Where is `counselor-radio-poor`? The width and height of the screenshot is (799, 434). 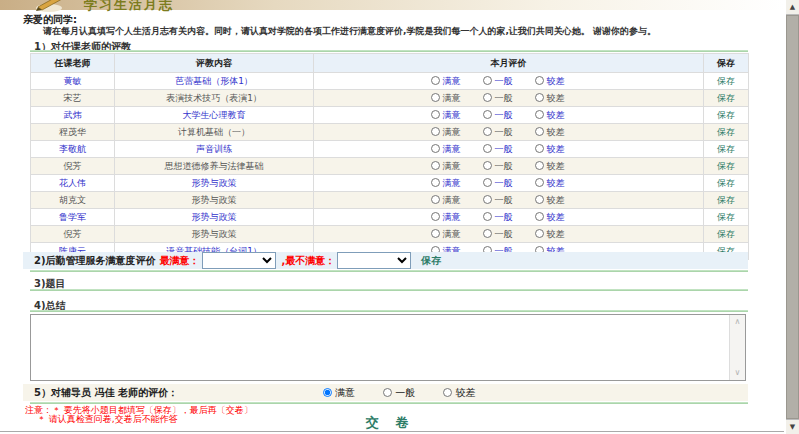
counselor-radio-poor is located at coordinates (448, 392).